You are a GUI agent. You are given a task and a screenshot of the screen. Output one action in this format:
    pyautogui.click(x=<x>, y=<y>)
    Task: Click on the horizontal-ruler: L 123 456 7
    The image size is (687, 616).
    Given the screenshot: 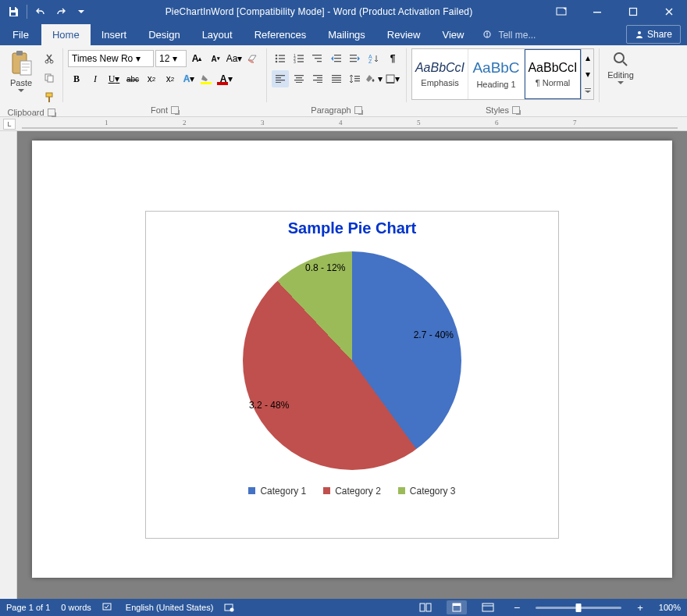 What is the action you would take?
    pyautogui.click(x=344, y=124)
    